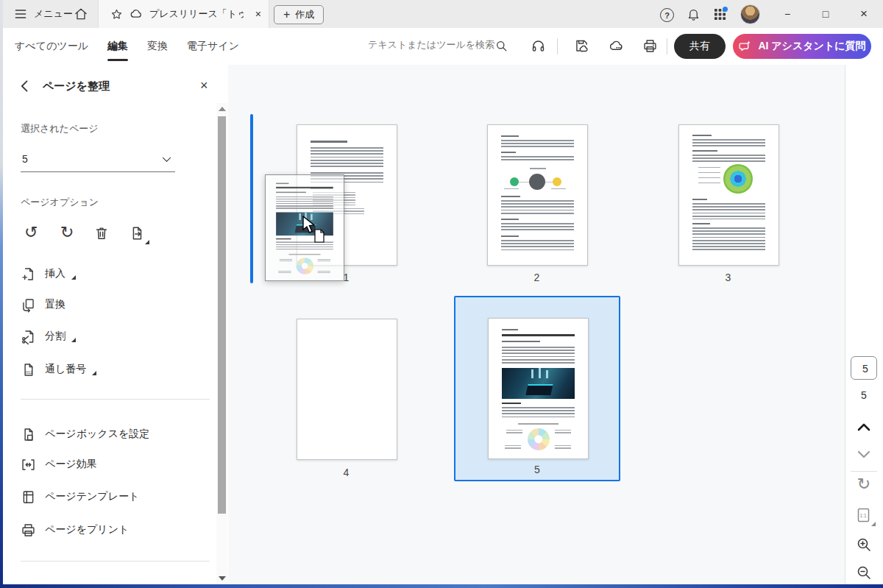  What do you see at coordinates (728, 277) in the screenshot?
I see `page-number-3: 3` at bounding box center [728, 277].